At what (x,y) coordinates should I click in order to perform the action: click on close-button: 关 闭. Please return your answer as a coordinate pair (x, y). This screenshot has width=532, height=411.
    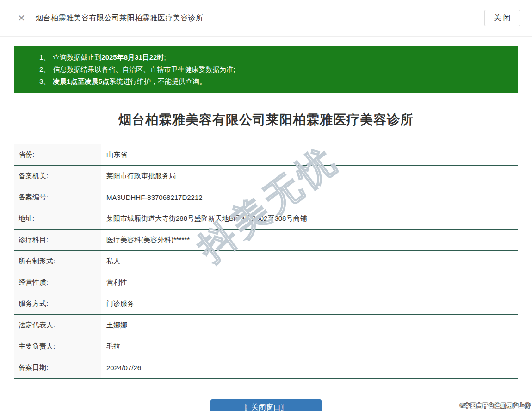
    Looking at the image, I should click on (502, 18).